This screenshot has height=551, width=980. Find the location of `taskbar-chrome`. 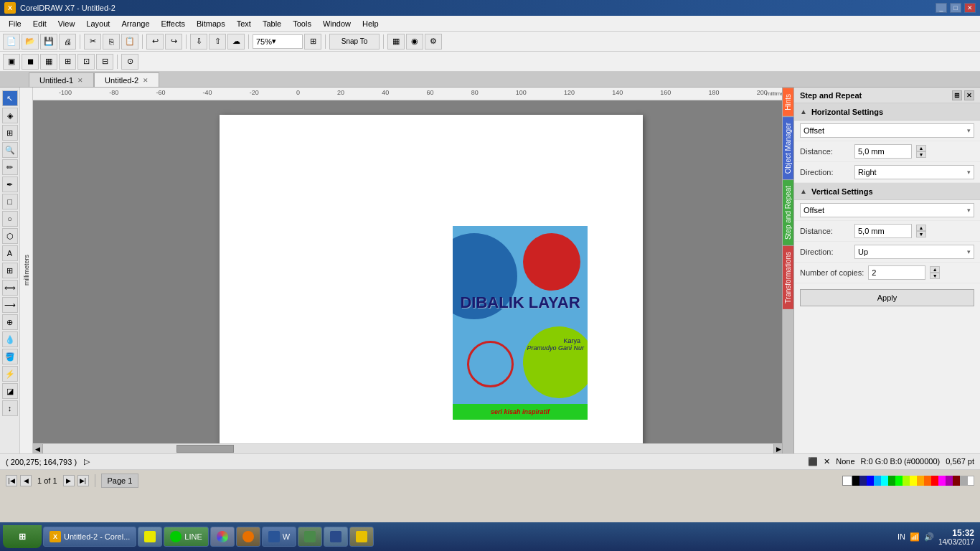

taskbar-chrome is located at coordinates (222, 537).